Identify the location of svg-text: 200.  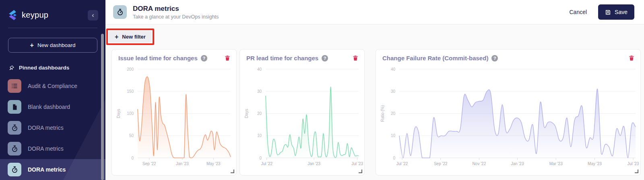
(130, 69).